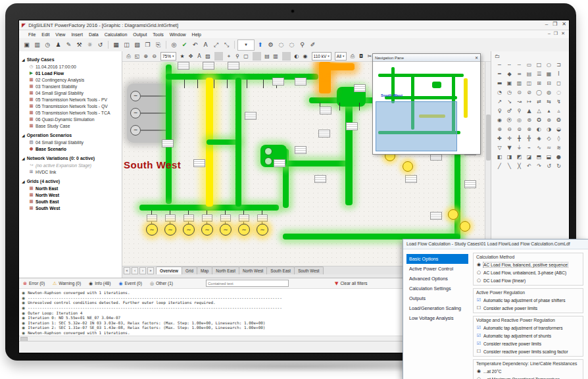 Image resolution: width=588 pixels, height=379 pixels. What do you see at coordinates (280, 270) in the screenshot?
I see `diagram-tab: South East` at bounding box center [280, 270].